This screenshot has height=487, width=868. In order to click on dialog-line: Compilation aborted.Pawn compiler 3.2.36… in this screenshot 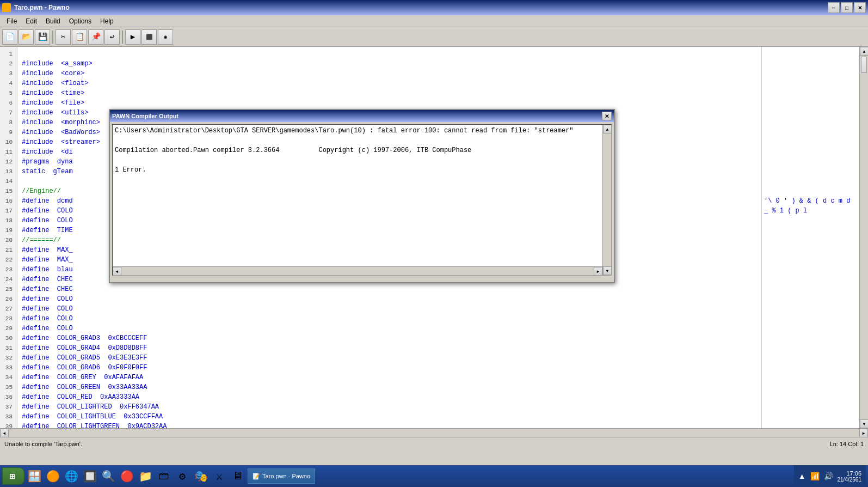, I will do `click(362, 151)`.